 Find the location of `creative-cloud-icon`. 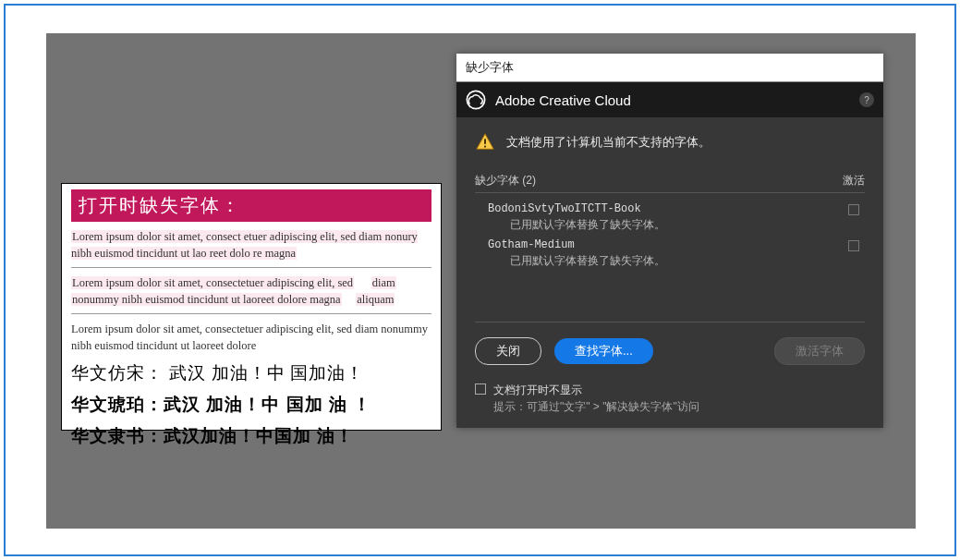

creative-cloud-icon is located at coordinates (476, 100).